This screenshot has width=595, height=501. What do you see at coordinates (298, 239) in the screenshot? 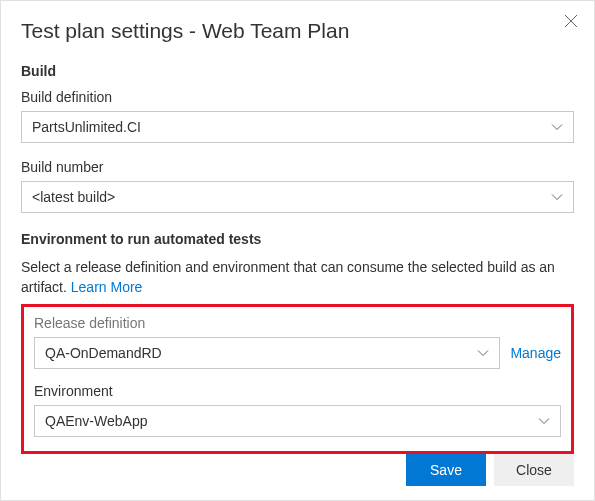
I see `environment-section-header: Environment to run automated tests` at bounding box center [298, 239].